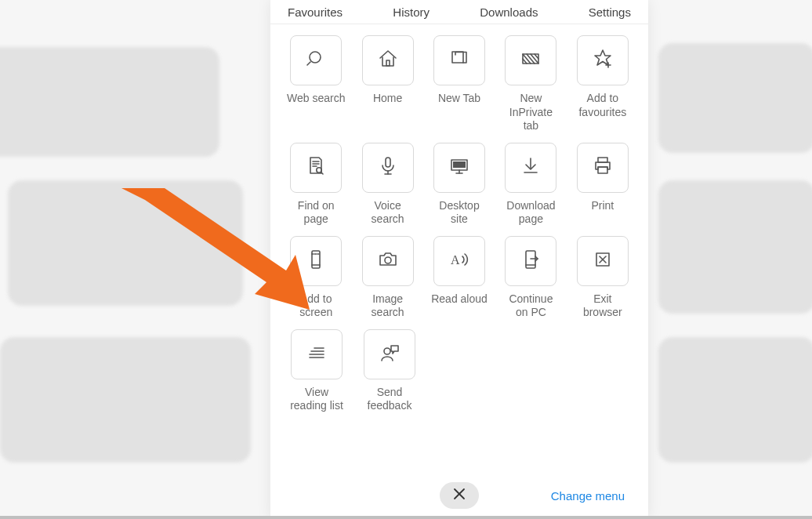 The width and height of the screenshot is (812, 519). I want to click on tile-label: Add to favourites, so click(602, 105).